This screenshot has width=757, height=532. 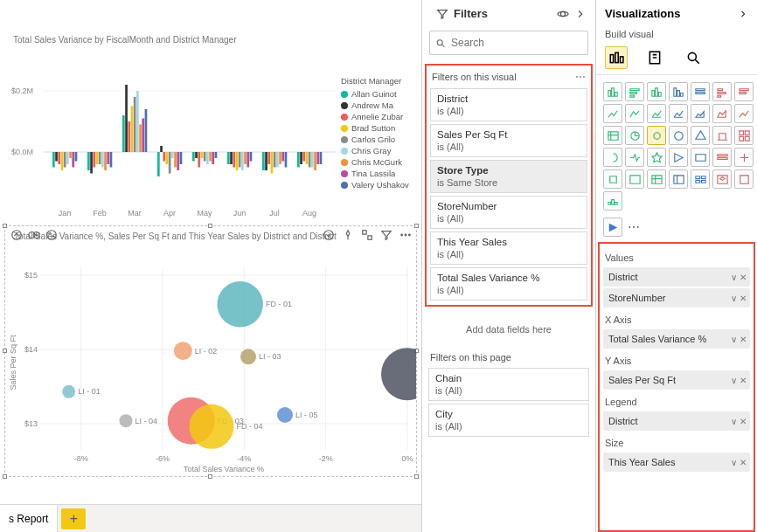 What do you see at coordinates (509, 176) in the screenshot?
I see `filter-card: Store Typeis Same Store` at bounding box center [509, 176].